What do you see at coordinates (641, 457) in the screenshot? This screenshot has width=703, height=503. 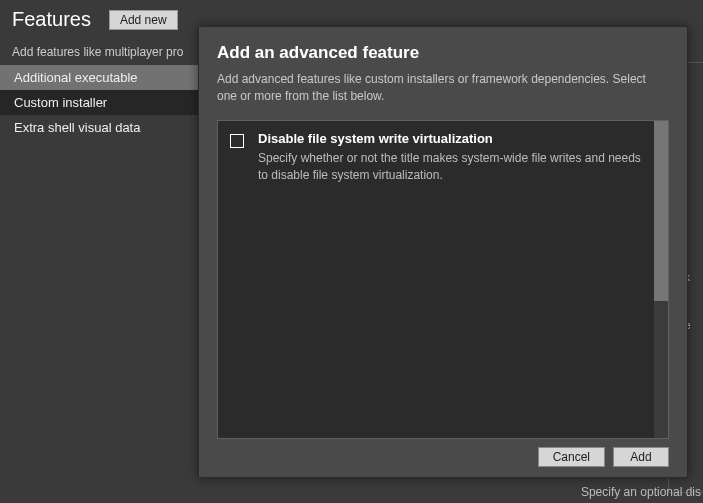 I see `add-button: Add` at bounding box center [641, 457].